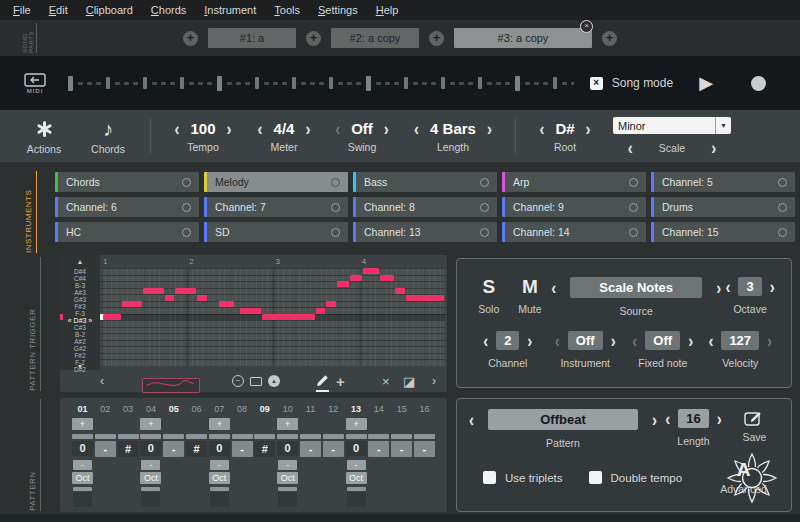 This screenshot has width=800, height=522. I want to click on menu-item-instrument: Instrument, so click(230, 10).